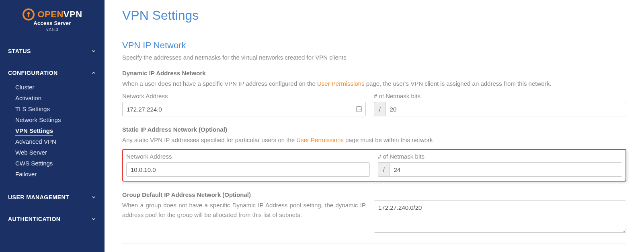  Describe the element at coordinates (39, 197) in the screenshot. I see `nav-section-label: USER MANAGEMENT` at that location.